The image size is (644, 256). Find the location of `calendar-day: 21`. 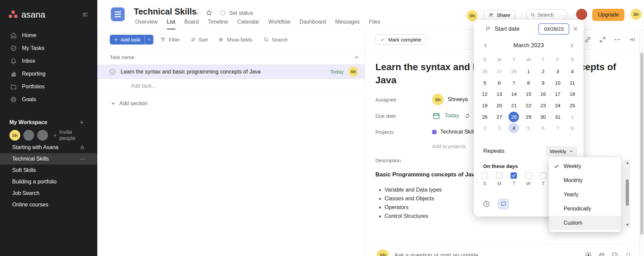

calendar-day: 21 is located at coordinates (514, 106).